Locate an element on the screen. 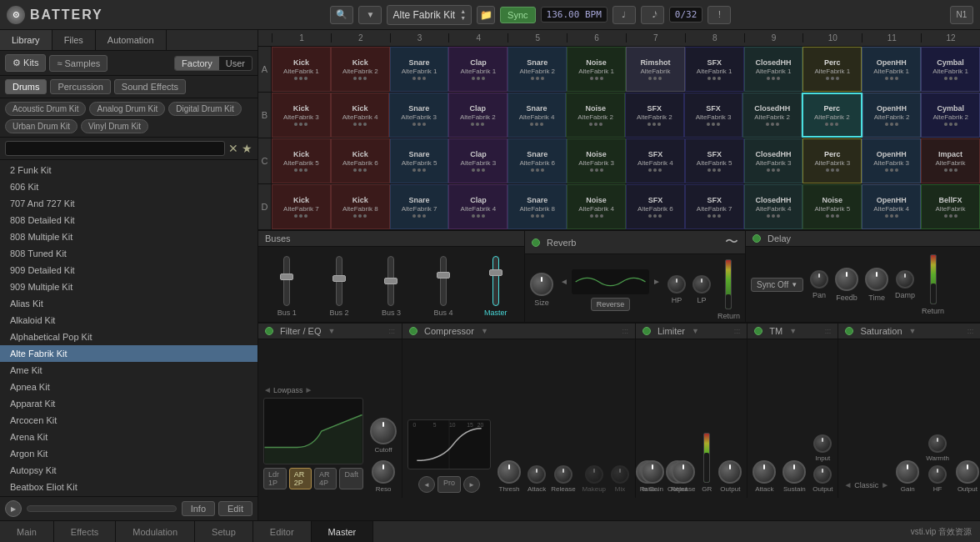  edit-button: Edit is located at coordinates (235, 509).